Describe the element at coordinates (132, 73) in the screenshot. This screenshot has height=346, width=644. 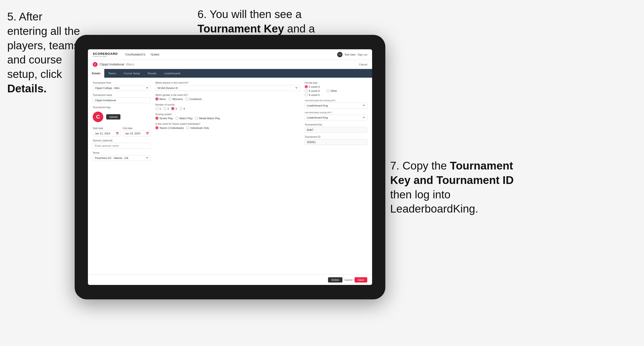
I see `tab-course-setup: Course Setup` at that location.